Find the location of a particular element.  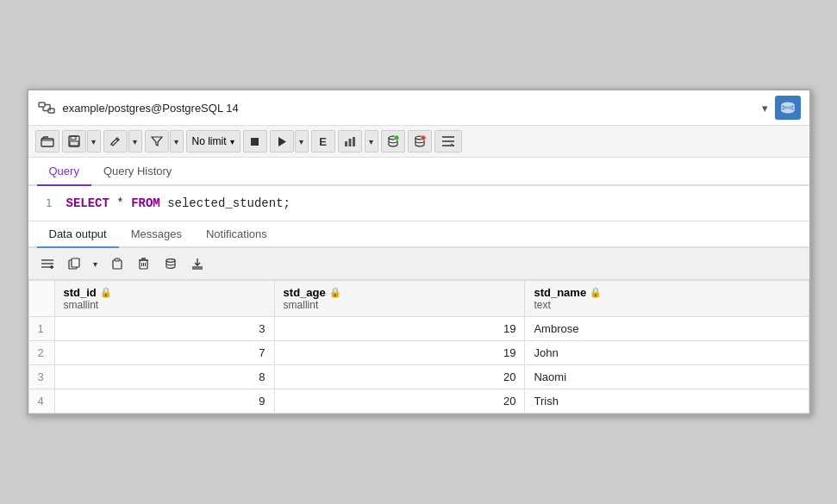

row-num-cell: 2 is located at coordinates (41, 353).